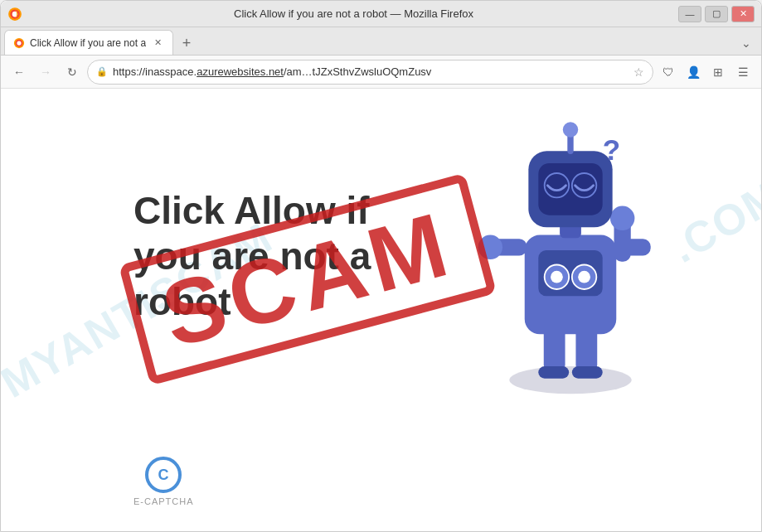 The image size is (762, 532). What do you see at coordinates (638, 72) in the screenshot?
I see `bookmark-star-icon: ☆` at bounding box center [638, 72].